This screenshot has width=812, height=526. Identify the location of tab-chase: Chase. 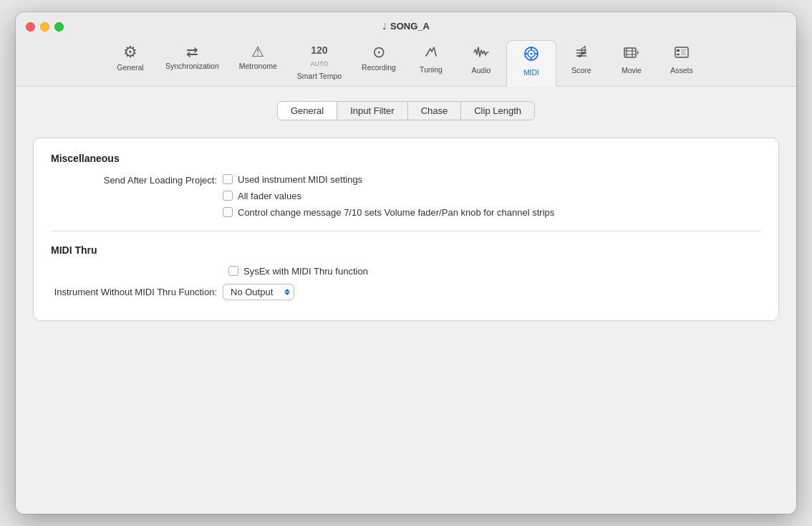
(435, 110).